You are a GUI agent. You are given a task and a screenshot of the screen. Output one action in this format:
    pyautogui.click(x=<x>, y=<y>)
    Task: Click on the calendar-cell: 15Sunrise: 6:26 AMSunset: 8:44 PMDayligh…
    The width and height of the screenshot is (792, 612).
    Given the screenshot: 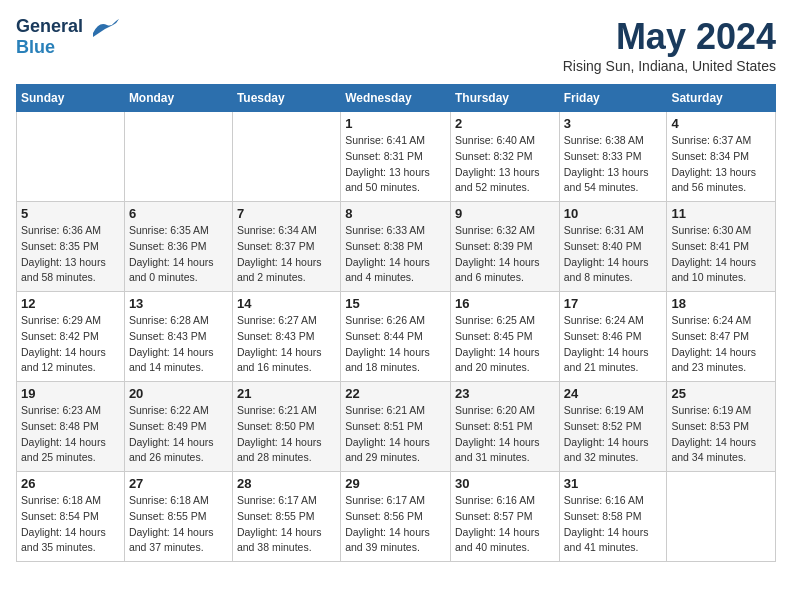 What is the action you would take?
    pyautogui.click(x=396, y=337)
    